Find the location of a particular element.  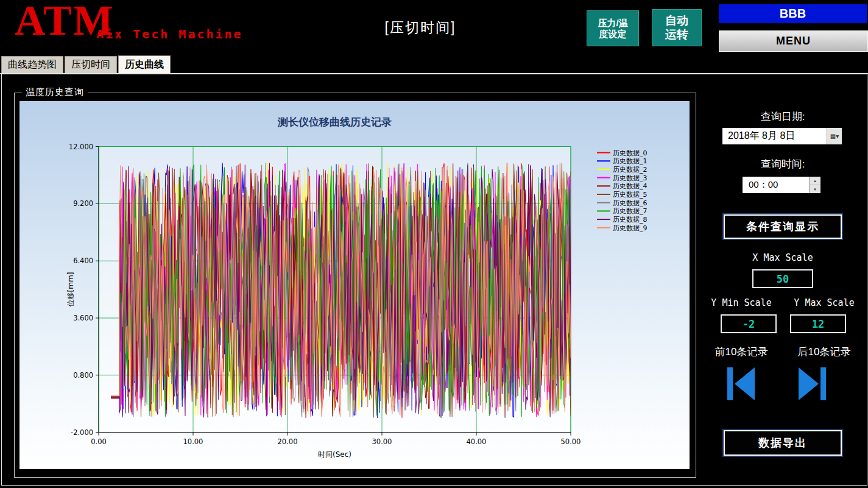

next-page-icon is located at coordinates (812, 384).